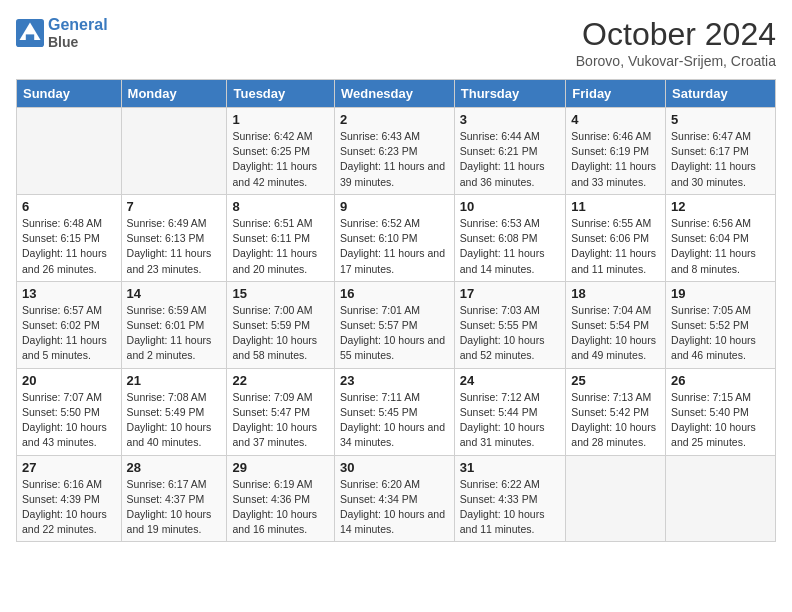  Describe the element at coordinates (510, 246) in the screenshot. I see `day-info: Sunrise: 6:53 AMSunset: 6:08 PMDaylight:…` at that location.